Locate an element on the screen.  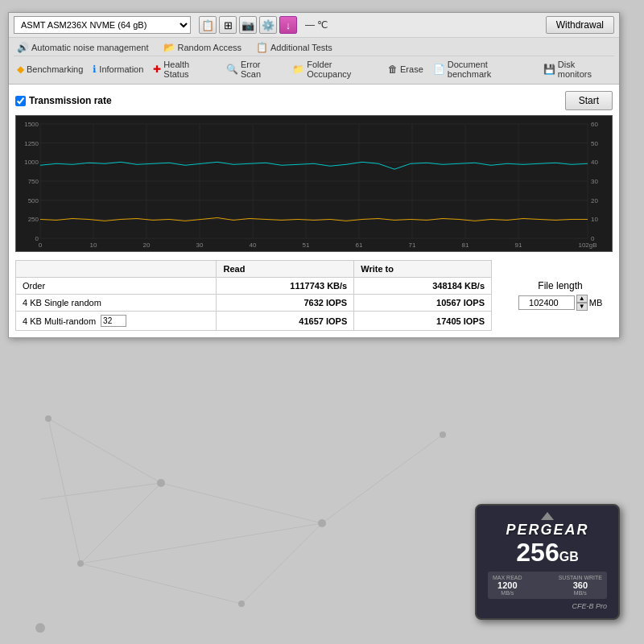
svg-text: 1250 is located at coordinates (31, 143).